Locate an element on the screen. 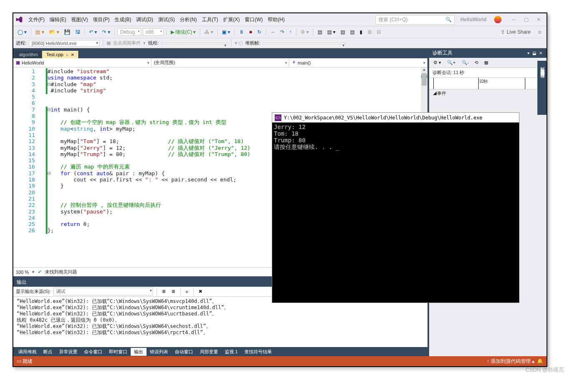 This screenshot has height=392, width=574. search-input: 搜索 (Ctrl+Q) 🔍 is located at coordinates (415, 20).